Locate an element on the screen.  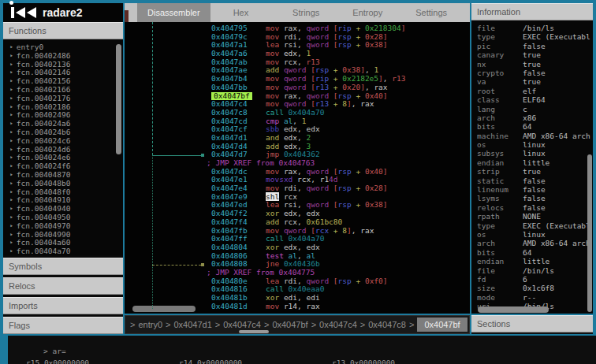
info-row: picfalse is located at coordinates (532, 46).